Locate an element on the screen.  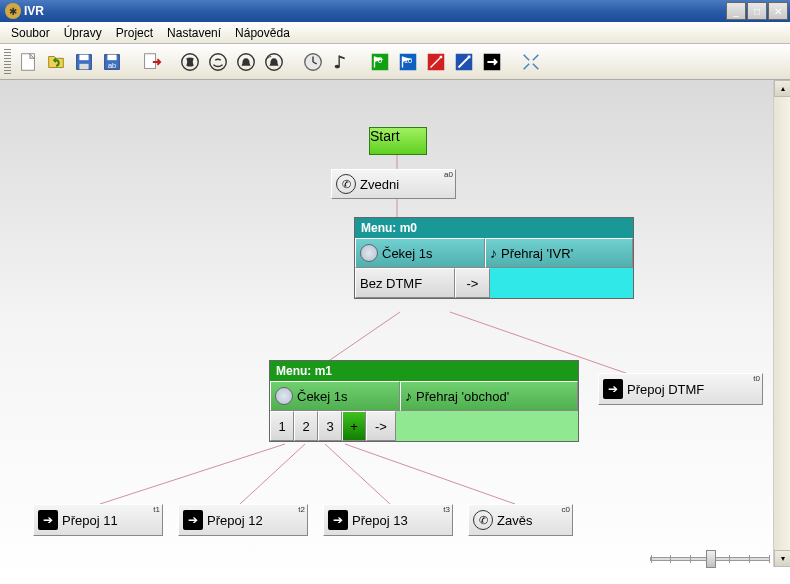
slider-thumb is located at coordinates (711, 559).